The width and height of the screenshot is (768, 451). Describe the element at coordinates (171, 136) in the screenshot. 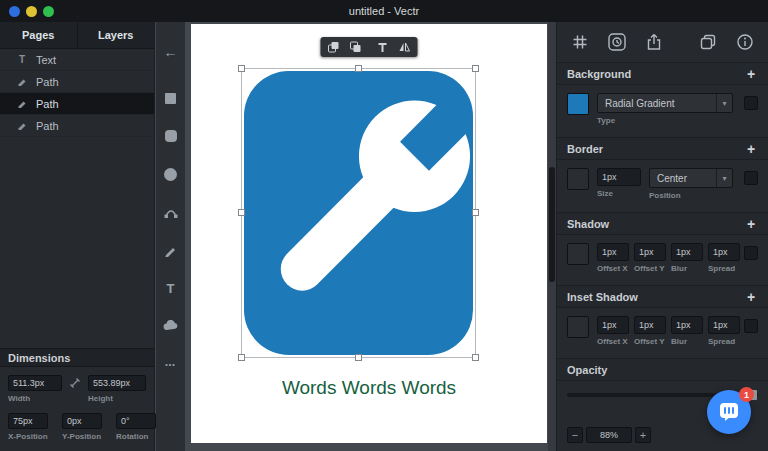

I see `rounded-rectangle-icon` at that location.